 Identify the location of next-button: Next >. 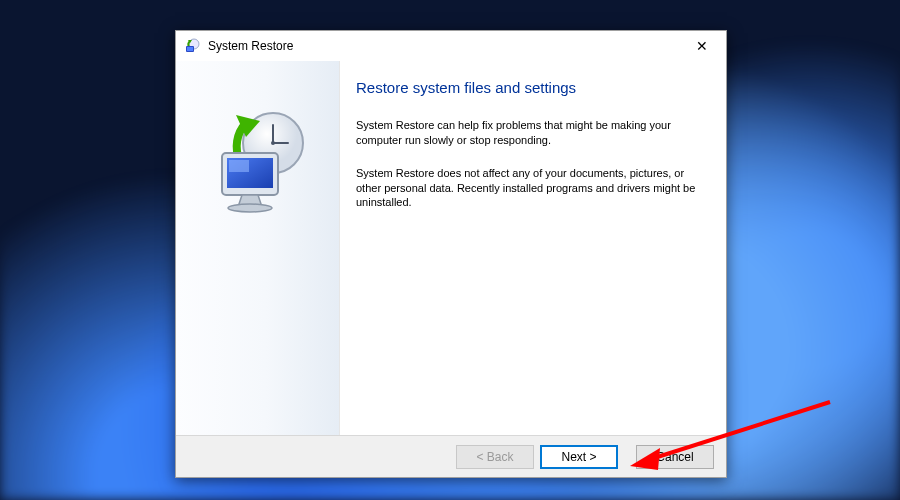
(579, 457).